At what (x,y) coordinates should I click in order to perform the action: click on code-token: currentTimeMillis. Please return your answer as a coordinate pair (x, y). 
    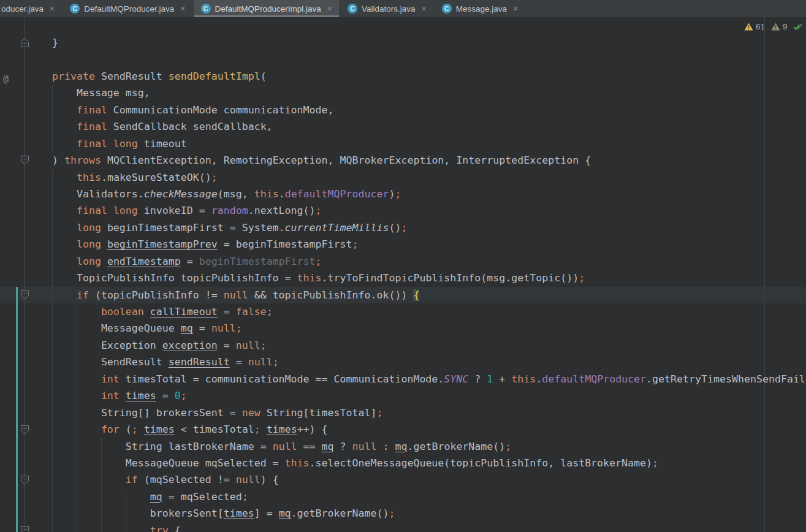
    Looking at the image, I should click on (337, 228).